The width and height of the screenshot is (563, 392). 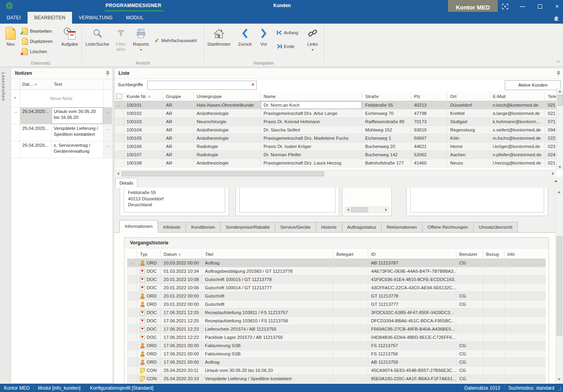 I want to click on col-strasse: Straße, so click(x=386, y=96).